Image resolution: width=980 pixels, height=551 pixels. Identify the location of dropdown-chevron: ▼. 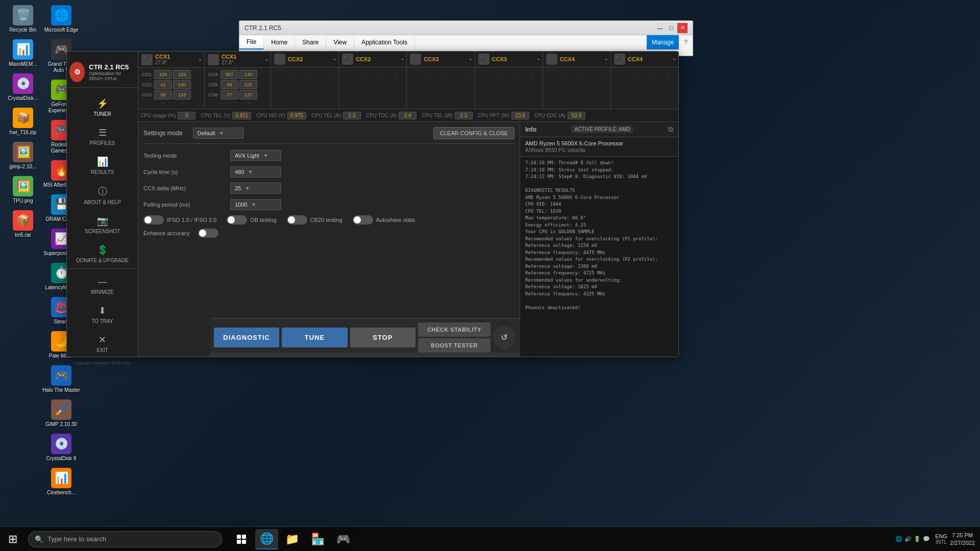
(222, 133).